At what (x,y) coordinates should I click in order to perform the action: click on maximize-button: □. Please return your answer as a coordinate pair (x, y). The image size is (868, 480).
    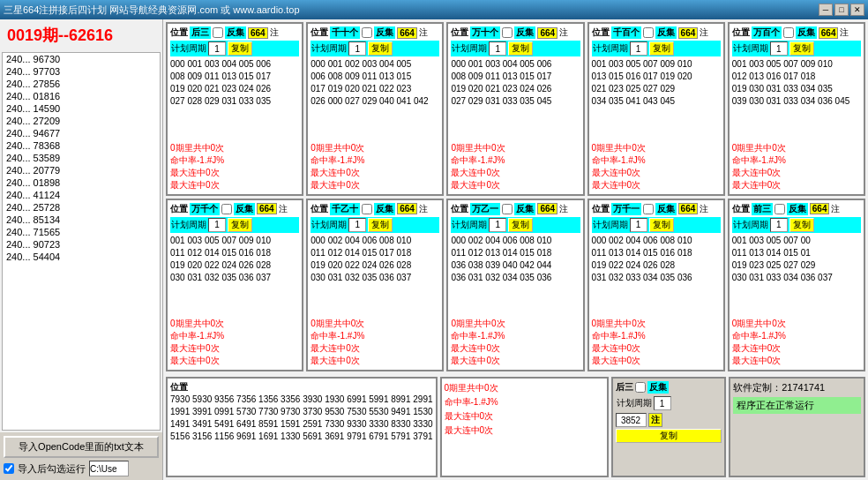
    Looking at the image, I should click on (842, 10).